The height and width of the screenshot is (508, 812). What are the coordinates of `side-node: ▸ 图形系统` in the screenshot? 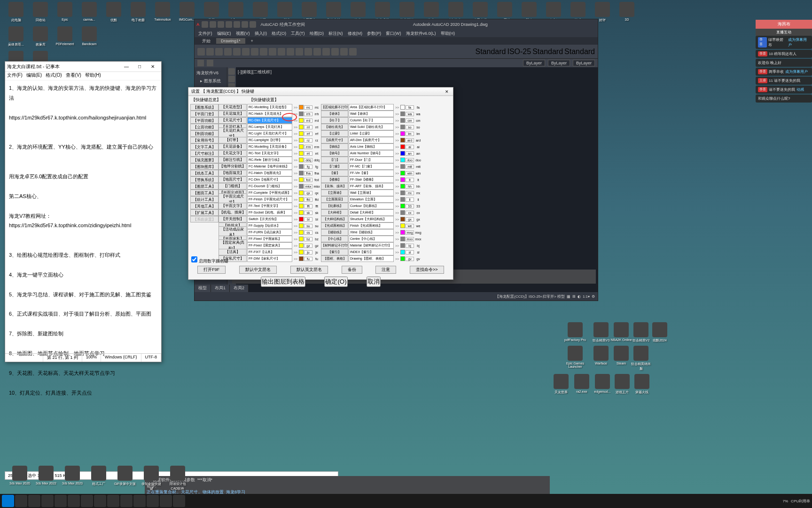 It's located at (211, 81).